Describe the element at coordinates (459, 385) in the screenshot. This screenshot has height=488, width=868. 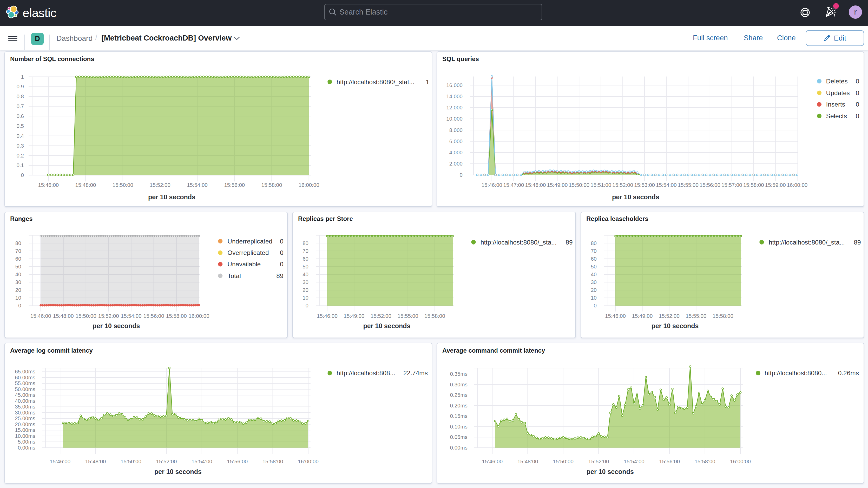
I see `svg-text: 0.30ms` at that location.